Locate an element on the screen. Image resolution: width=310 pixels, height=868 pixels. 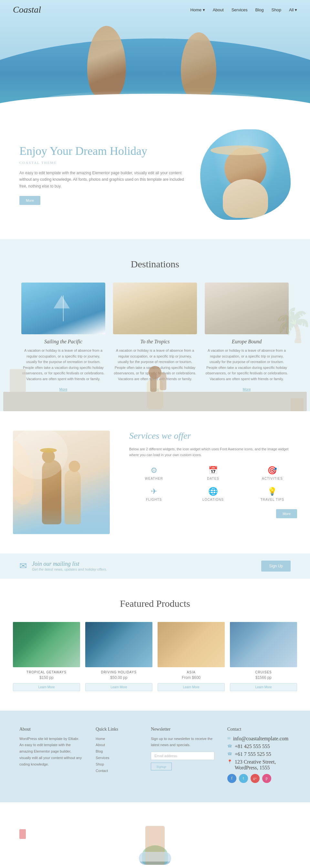
nav-item-all: All ▾ is located at coordinates (293, 10).